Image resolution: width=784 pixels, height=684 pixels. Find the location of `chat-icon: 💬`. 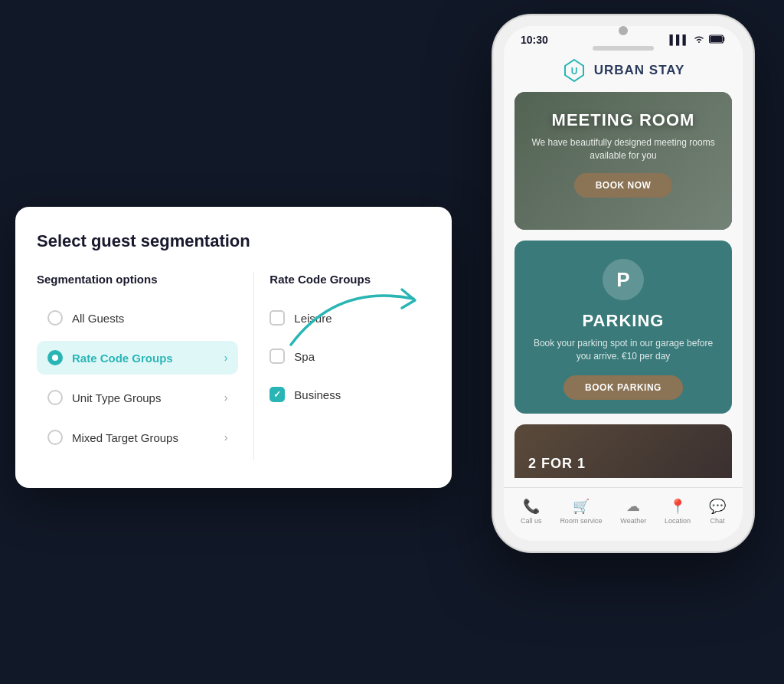

chat-icon: 💬 is located at coordinates (717, 506).